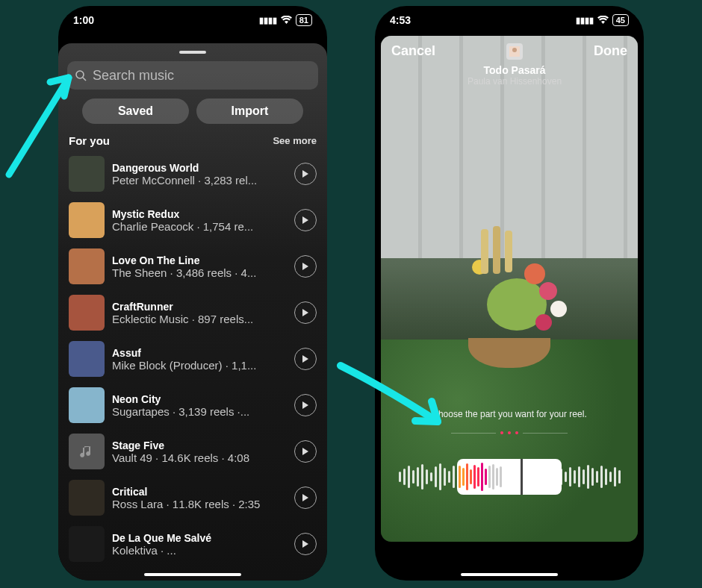 The image size is (702, 588). I want to click on cancel-button: Cancel, so click(414, 51).